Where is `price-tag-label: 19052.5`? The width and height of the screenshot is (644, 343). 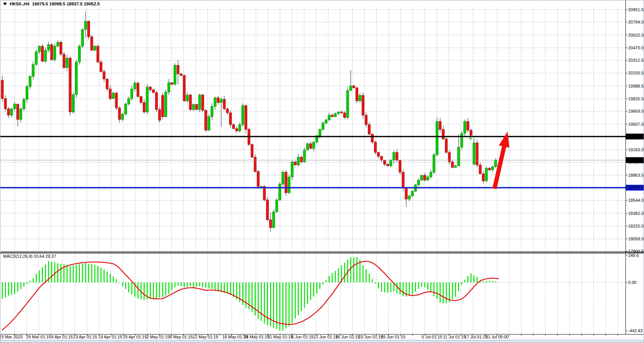 price-tag-label: 19052.5 is located at coordinates (636, 160).